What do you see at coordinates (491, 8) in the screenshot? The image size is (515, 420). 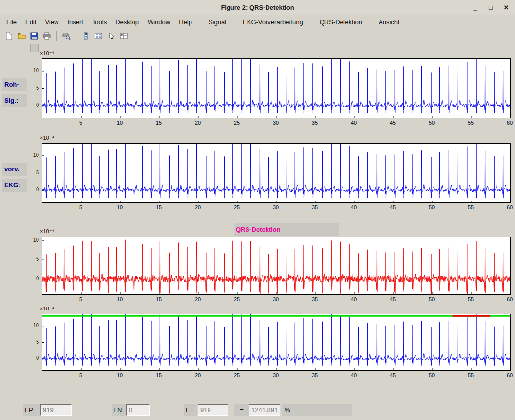 I see `maximize-button: □` at bounding box center [491, 8].